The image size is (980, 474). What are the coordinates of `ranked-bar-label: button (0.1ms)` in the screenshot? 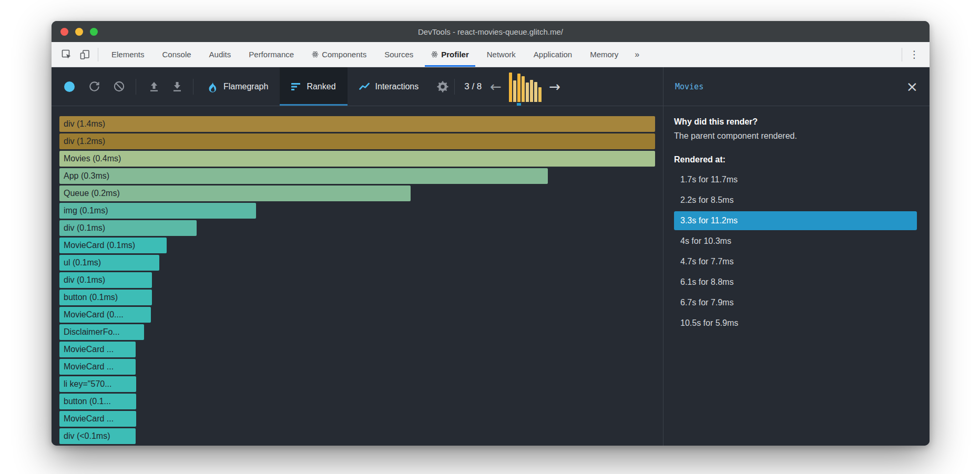 It's located at (90, 297).